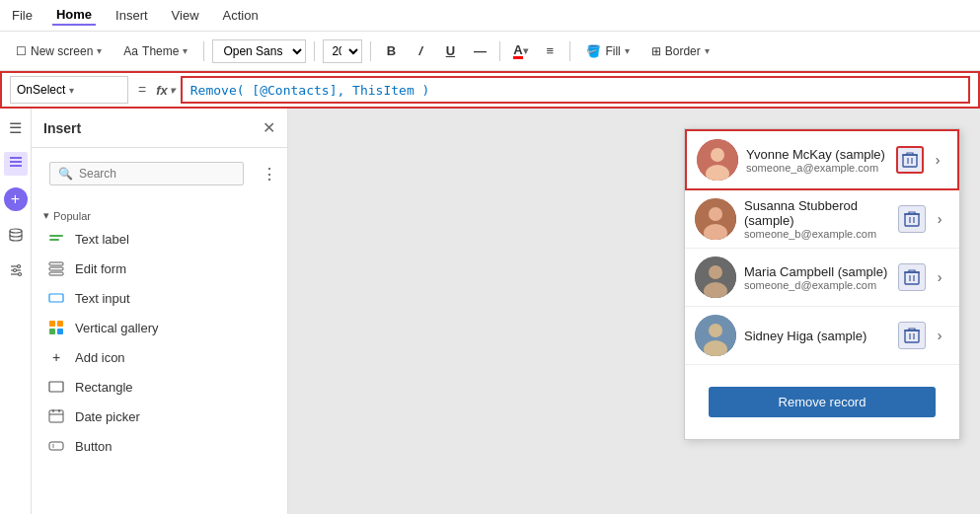 Image resolution: width=980 pixels, height=514 pixels. What do you see at coordinates (490, 51) in the screenshot?
I see `toolbar: ☐ New screen ▾ Aa Theme ▾ Open Sans 20 B…` at bounding box center [490, 51].